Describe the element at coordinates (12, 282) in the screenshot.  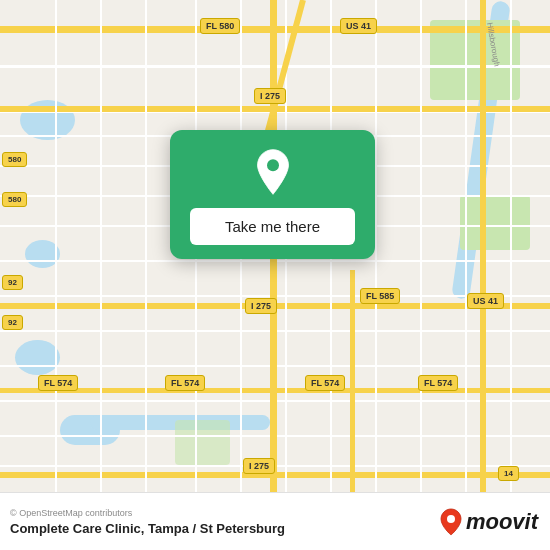
I see `road-label-92-1: 92` at that location.